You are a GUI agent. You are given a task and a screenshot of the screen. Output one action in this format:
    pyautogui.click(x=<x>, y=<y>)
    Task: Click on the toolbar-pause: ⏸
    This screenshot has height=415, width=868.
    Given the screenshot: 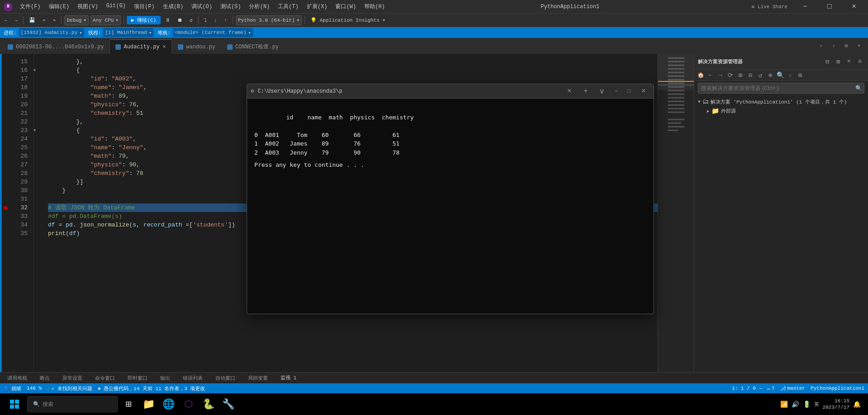 What is the action you would take?
    pyautogui.click(x=167, y=20)
    